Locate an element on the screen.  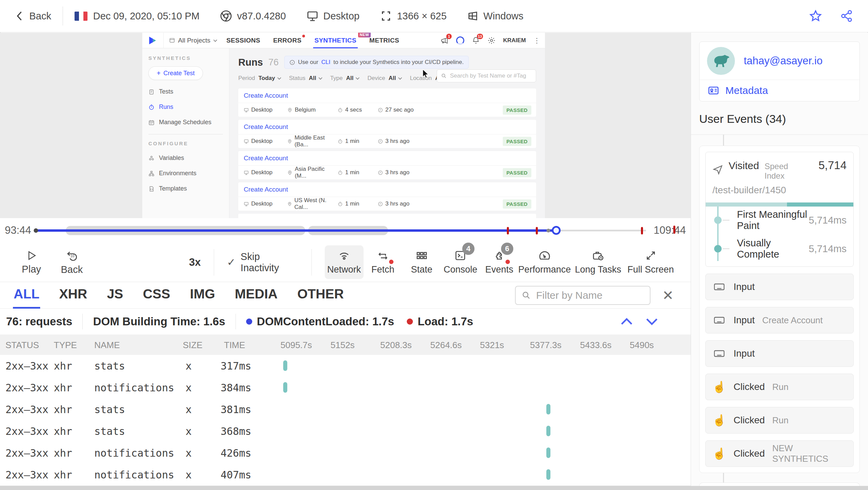
playhead-handle is located at coordinates (556, 230).